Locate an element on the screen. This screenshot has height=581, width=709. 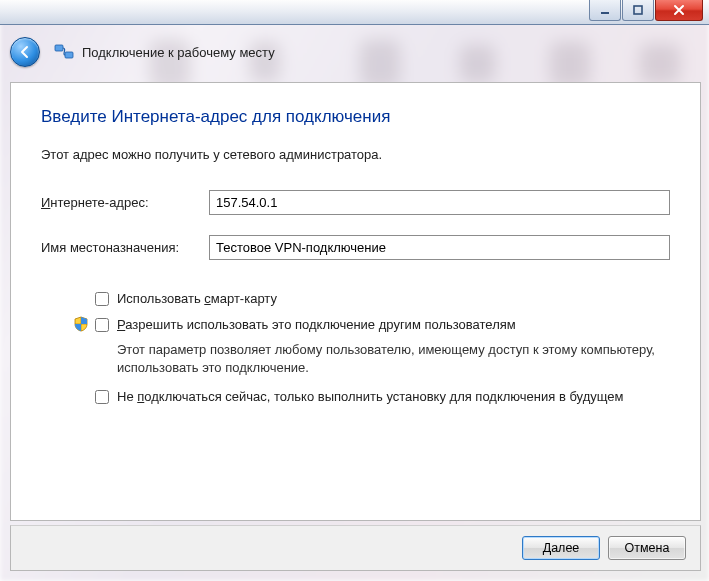
smartcard-checkbox is located at coordinates (102, 299).